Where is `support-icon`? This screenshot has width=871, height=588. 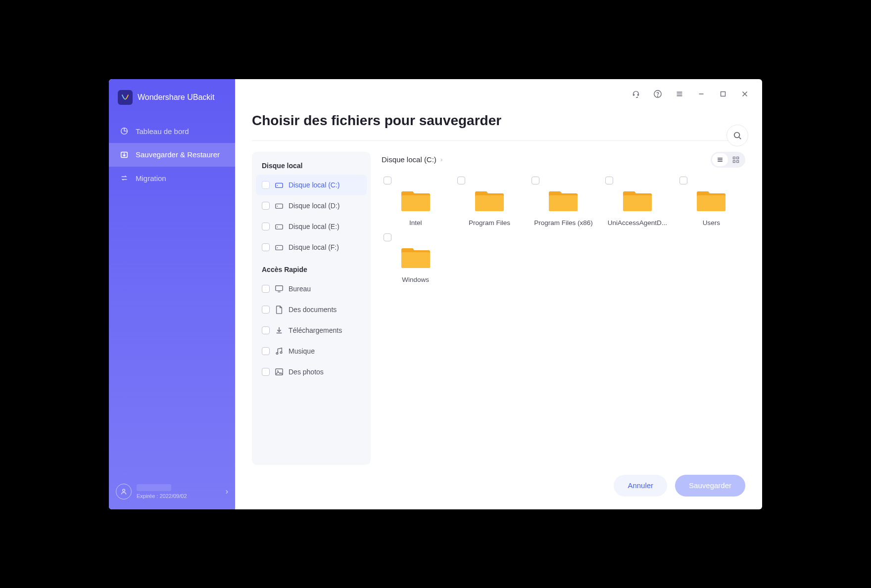 support-icon is located at coordinates (636, 94).